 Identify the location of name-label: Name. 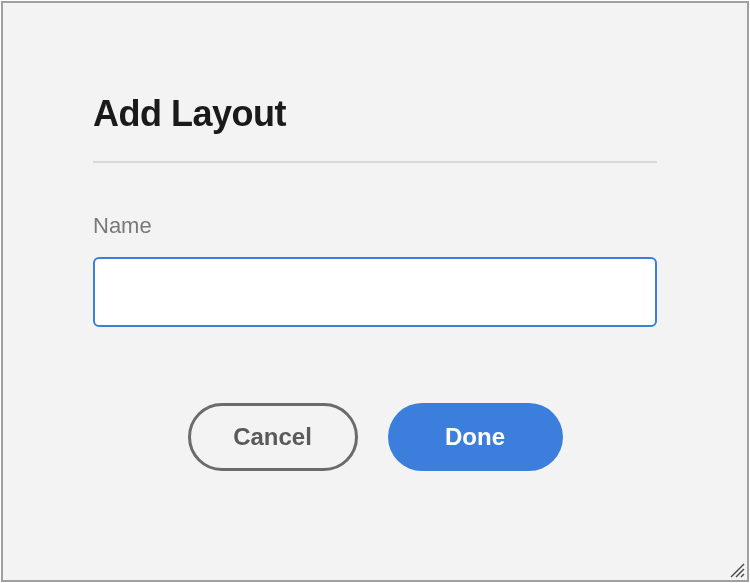
(375, 226).